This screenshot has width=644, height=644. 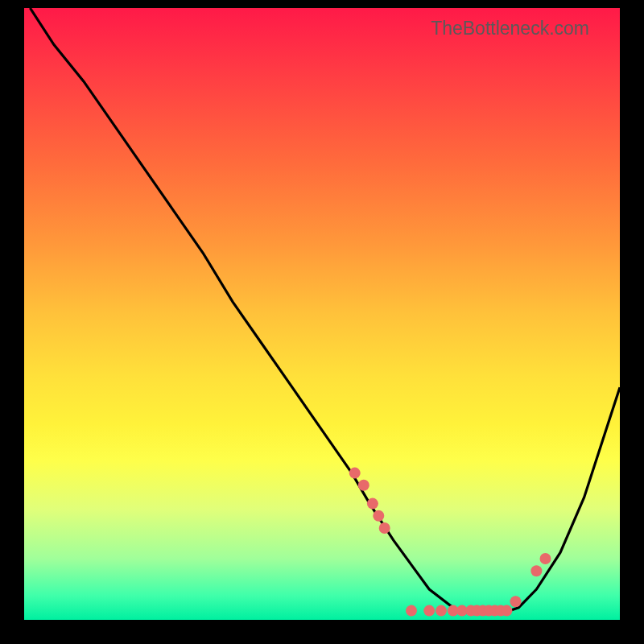 What do you see at coordinates (451, 543) in the screenshot?
I see `data-markers` at bounding box center [451, 543].